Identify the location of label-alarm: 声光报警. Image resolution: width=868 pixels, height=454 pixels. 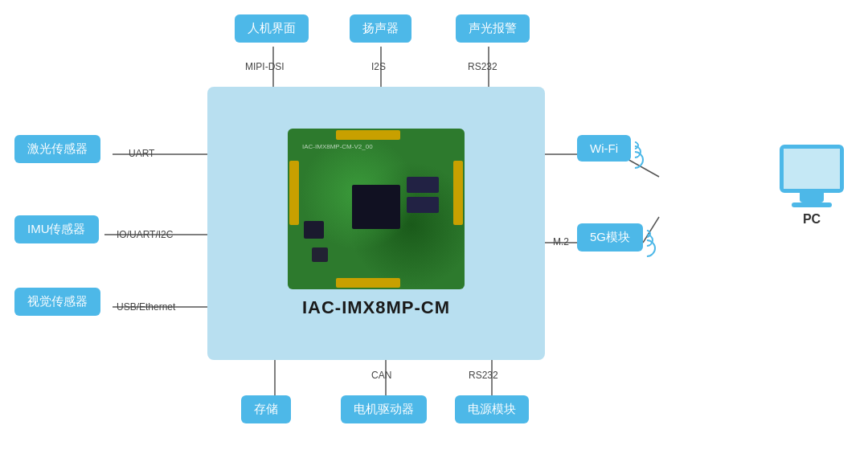
(493, 29).